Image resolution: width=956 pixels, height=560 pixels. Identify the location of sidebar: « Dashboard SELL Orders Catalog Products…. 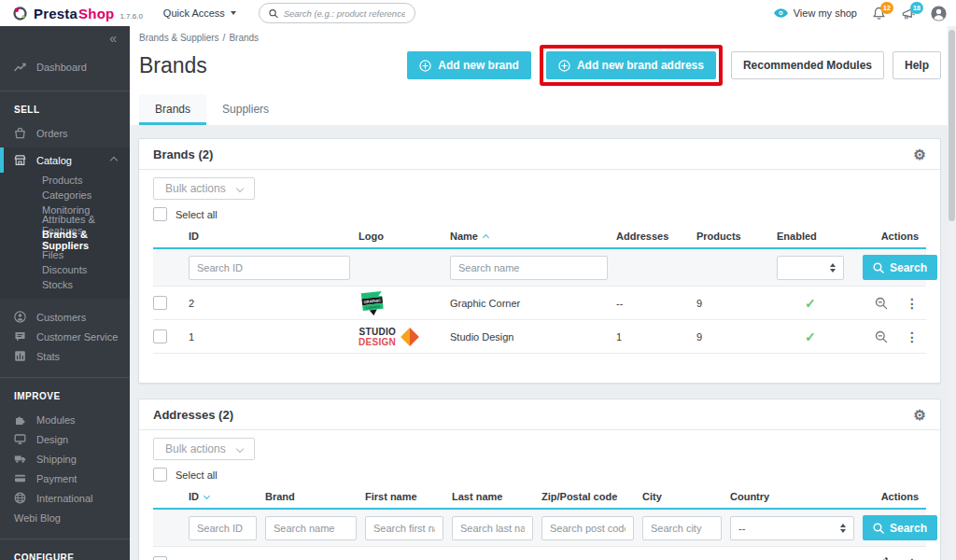
(65, 293).